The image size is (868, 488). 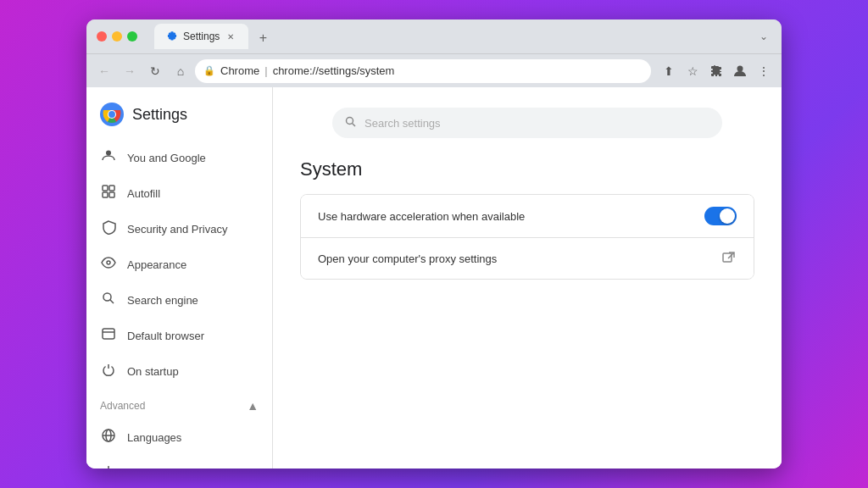 I want to click on advanced-section-header: Advanced ▲, so click(x=180, y=406).